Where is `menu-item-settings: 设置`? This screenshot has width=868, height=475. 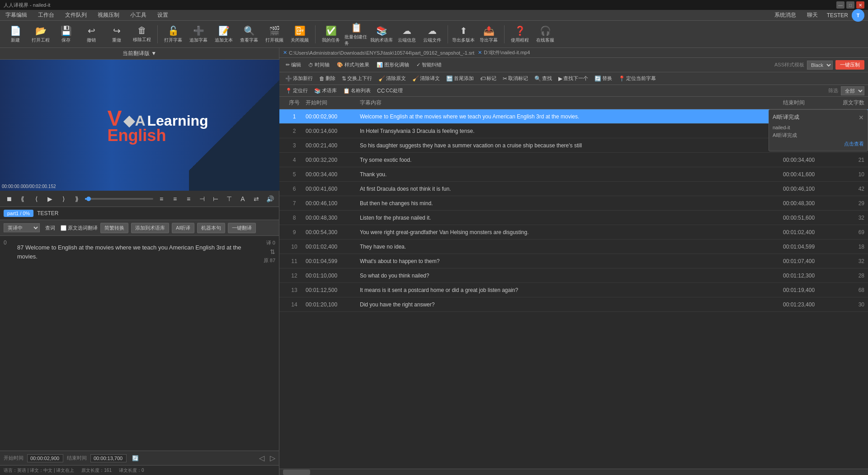
menu-item-settings: 设置 is located at coordinates (163, 15).